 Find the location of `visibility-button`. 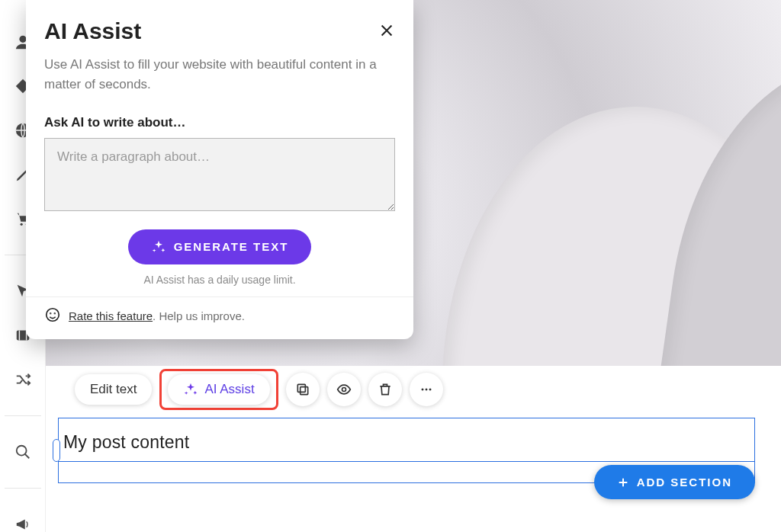

visibility-button is located at coordinates (344, 389).